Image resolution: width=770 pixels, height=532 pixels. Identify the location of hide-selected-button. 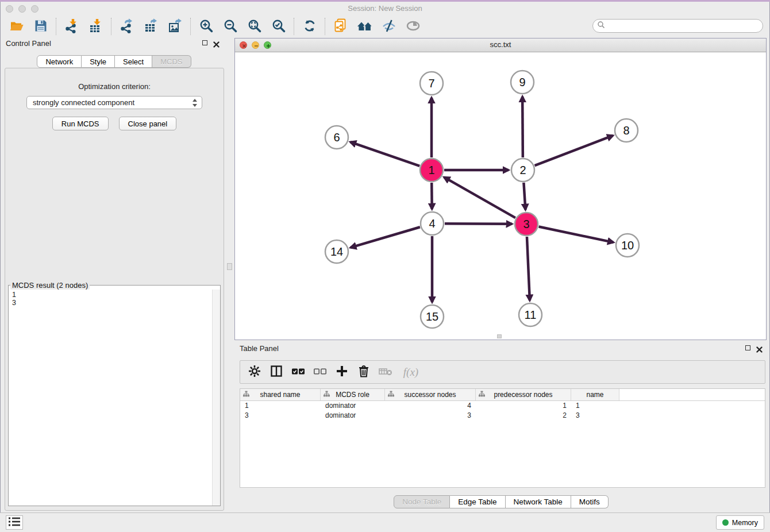
(389, 26).